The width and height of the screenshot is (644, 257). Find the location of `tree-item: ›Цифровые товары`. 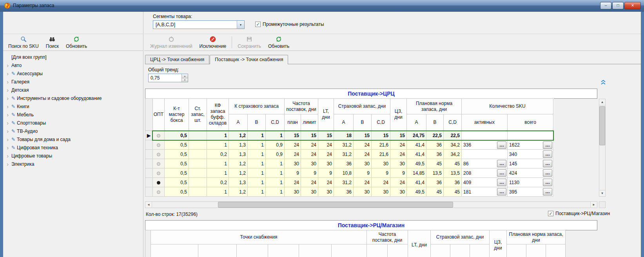

tree-item: ›Цифровые товары is located at coordinates (74, 156).